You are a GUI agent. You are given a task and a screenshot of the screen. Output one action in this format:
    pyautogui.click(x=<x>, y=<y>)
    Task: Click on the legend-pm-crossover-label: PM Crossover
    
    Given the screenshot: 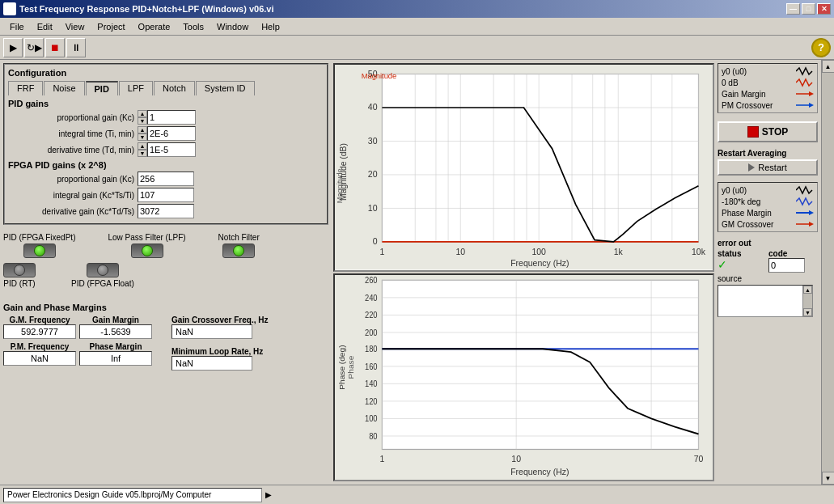 What is the action you would take?
    pyautogui.click(x=747, y=105)
    